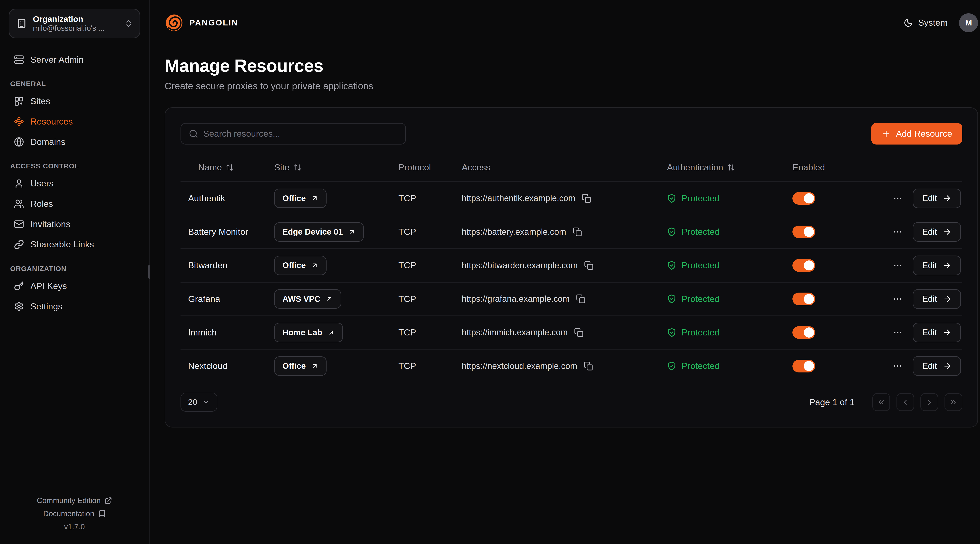 This screenshot has width=980, height=544. What do you see at coordinates (76, 19) in the screenshot?
I see `org-title: Organization` at bounding box center [76, 19].